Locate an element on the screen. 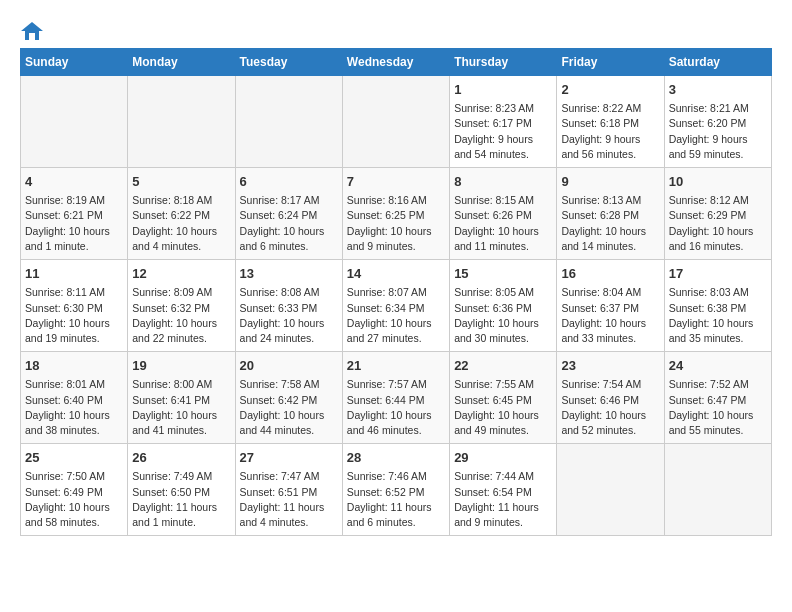 The height and width of the screenshot is (612, 792). day-info-text: Sunrise: 7:54 AM is located at coordinates (610, 384).